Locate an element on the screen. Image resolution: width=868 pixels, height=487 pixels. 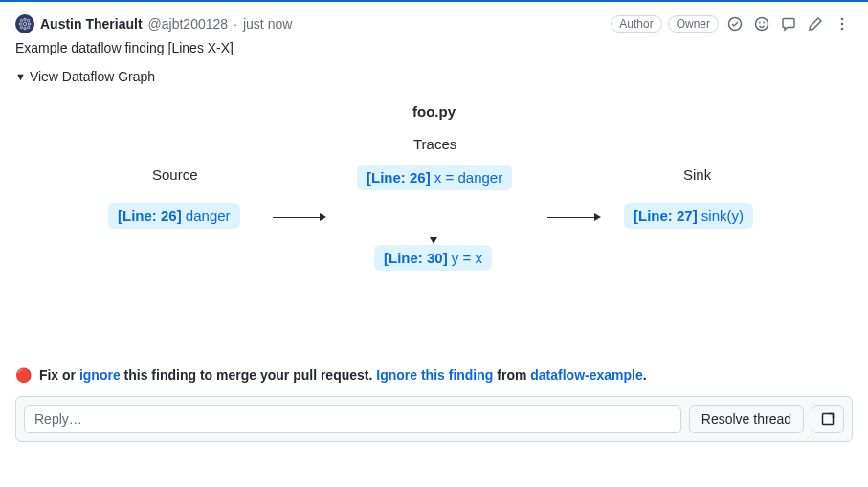
comment-button is located at coordinates (789, 24).